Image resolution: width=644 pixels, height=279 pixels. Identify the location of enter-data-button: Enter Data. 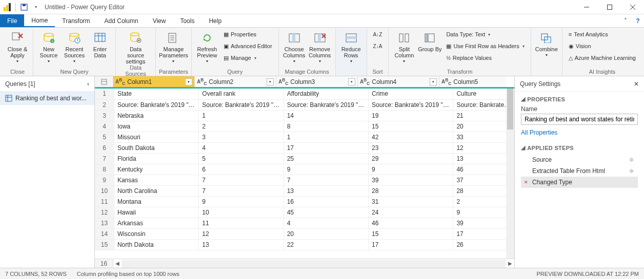
(100, 44).